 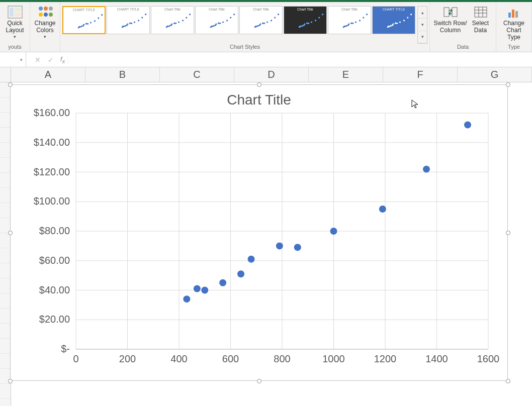 What do you see at coordinates (230, 359) in the screenshot?
I see `svg-text: 600` at bounding box center [230, 359].